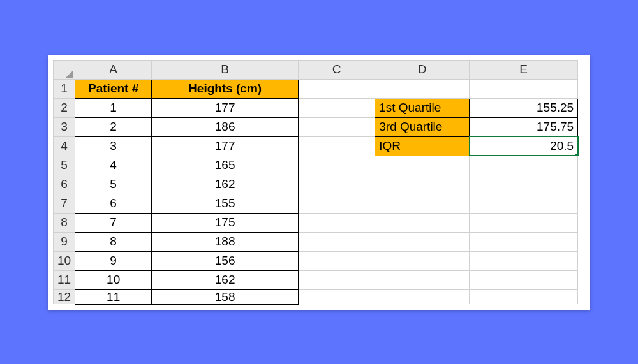 Image resolution: width=638 pixels, height=364 pixels. What do you see at coordinates (114, 242) in the screenshot?
I see `cell-A9: 8` at bounding box center [114, 242].